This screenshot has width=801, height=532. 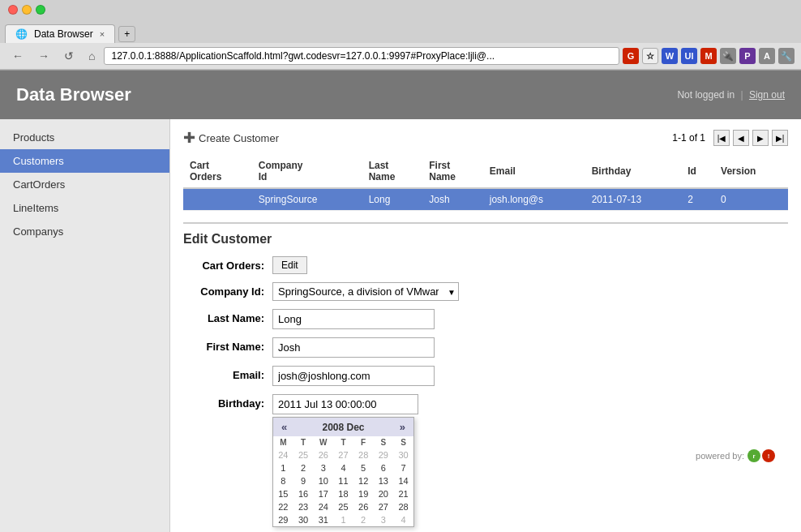 What do you see at coordinates (760, 138) in the screenshot?
I see `next-page-btn: ▶` at bounding box center [760, 138].